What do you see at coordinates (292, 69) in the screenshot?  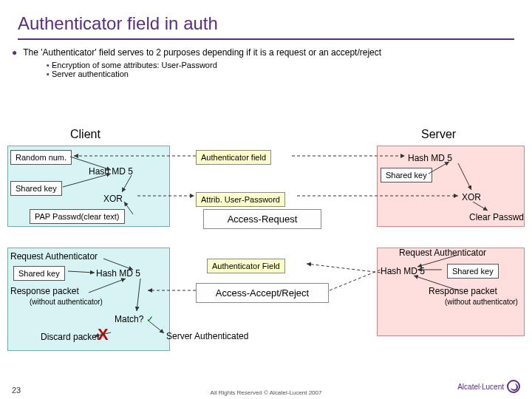 I see `sub-bullets: Encryption of some attributes: User-Pass…` at bounding box center [292, 69].